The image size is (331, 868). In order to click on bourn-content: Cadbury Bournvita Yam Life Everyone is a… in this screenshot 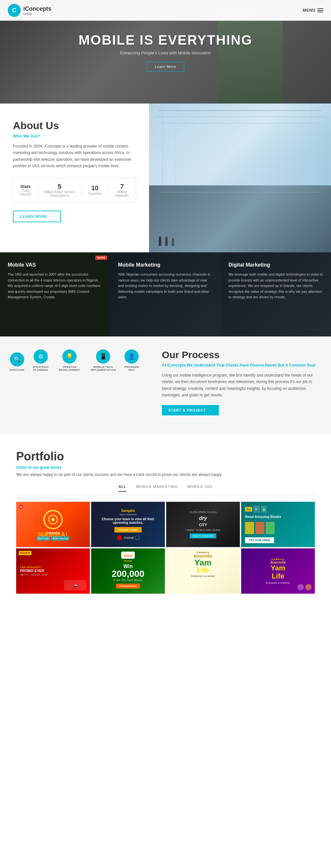, I will do `click(203, 571)`.